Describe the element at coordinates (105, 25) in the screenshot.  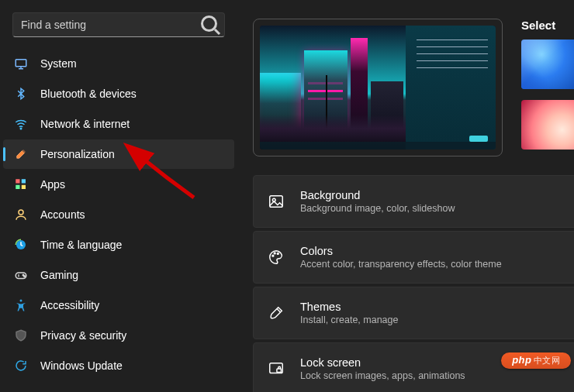
I see `search-input` at that location.